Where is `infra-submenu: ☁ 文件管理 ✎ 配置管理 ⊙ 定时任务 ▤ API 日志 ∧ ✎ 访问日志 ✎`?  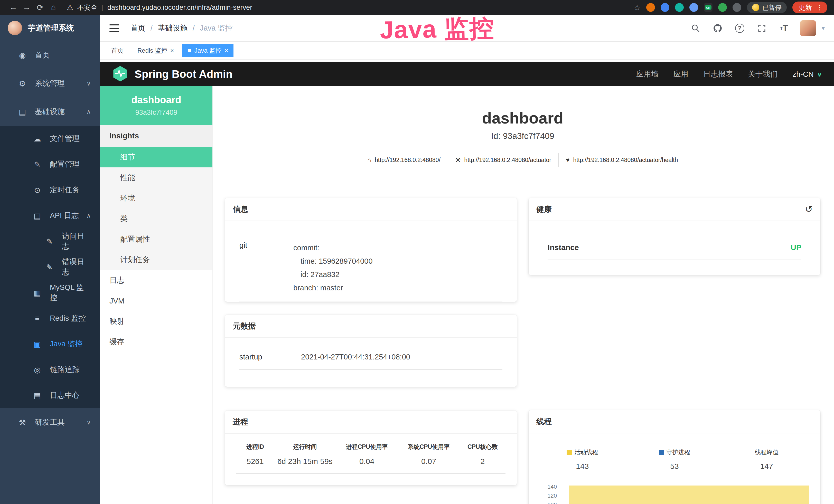 infra-submenu: ☁ 文件管理 ✎ 配置管理 ⊙ 定时任务 ▤ API 日志 ∧ ✎ 访问日志 ✎ is located at coordinates (50, 267).